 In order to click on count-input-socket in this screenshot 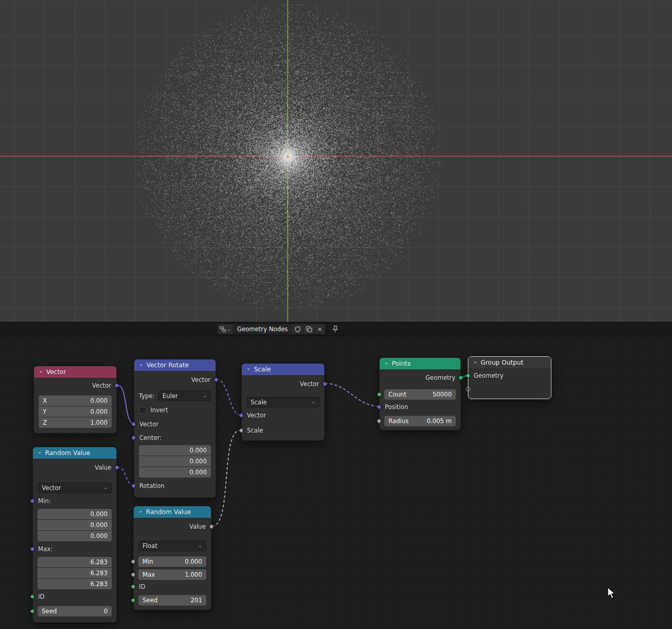, I will do `click(379, 395)`.